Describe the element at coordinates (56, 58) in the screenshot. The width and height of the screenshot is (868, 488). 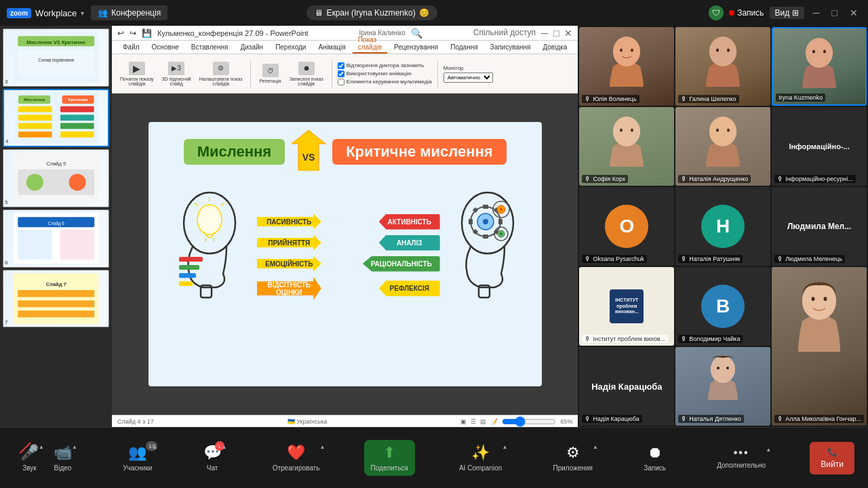
I see `slide-thumb-3: Мислення VS Критичне Схема порівняння 3` at that location.